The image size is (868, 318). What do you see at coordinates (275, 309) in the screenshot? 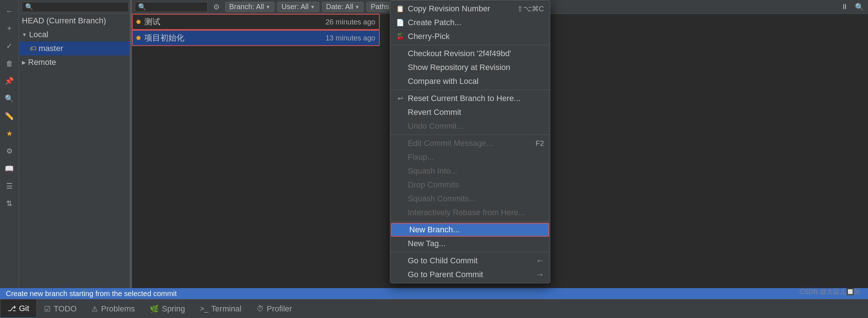
I see `tab-profiler: ⏱ Profiler` at bounding box center [275, 309].